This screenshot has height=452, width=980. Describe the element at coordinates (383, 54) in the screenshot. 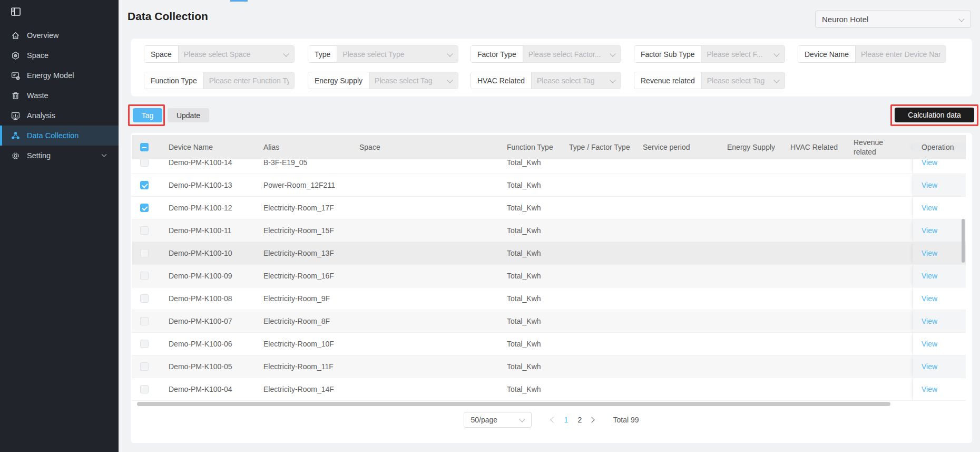

I see `filter-type: Type Please select Type` at that location.